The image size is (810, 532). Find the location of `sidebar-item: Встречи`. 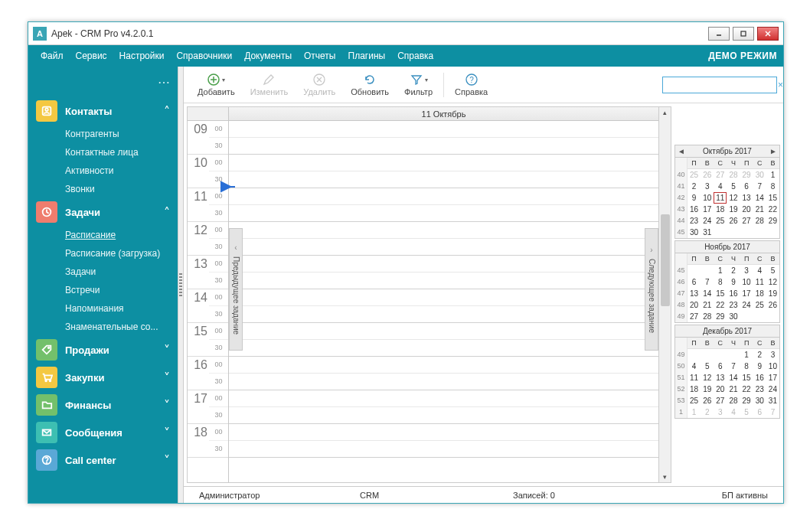

sidebar-item: Встречи is located at coordinates (121, 290).